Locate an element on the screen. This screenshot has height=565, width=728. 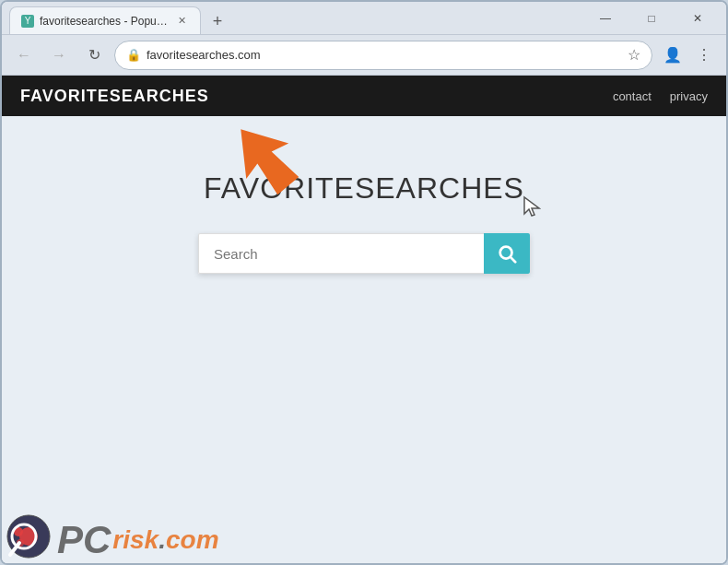
forward-button: → is located at coordinates (59, 55).